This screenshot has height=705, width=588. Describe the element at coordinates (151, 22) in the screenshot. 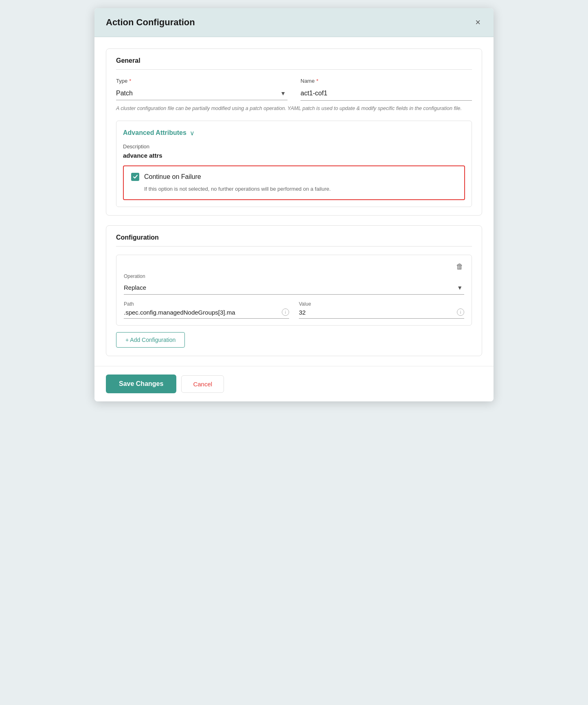

I see `modal-title: Action Configuration` at that location.